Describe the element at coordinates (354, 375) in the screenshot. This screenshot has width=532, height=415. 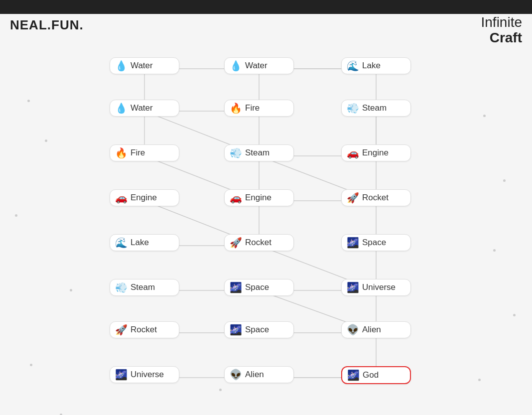
I see `node-emoji-god: 🌌` at that location.